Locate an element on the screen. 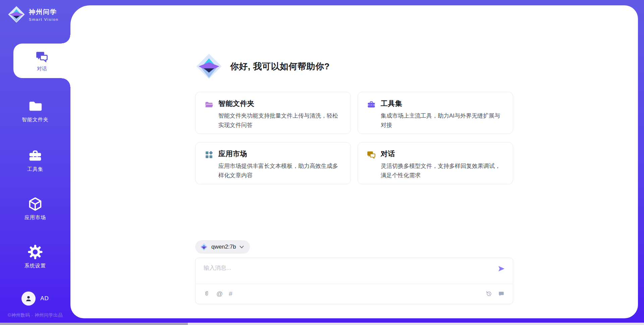 The image size is (644, 325). user-account: AD is located at coordinates (35, 299).